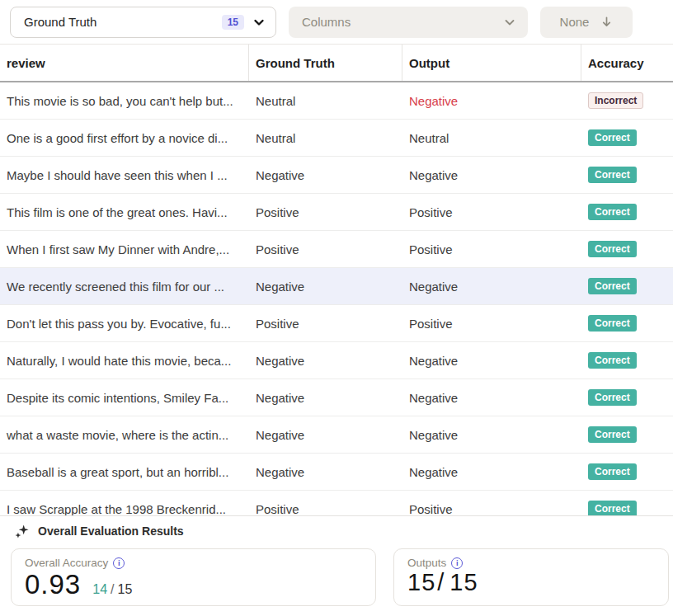 This screenshot has width=673, height=616. Describe the element at coordinates (607, 21) in the screenshot. I see `arrow-down-icon` at that location.